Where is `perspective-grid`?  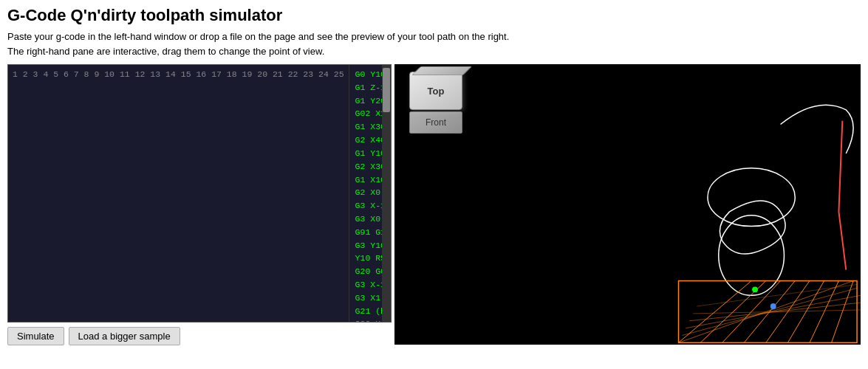
perspective-grid is located at coordinates (770, 312).